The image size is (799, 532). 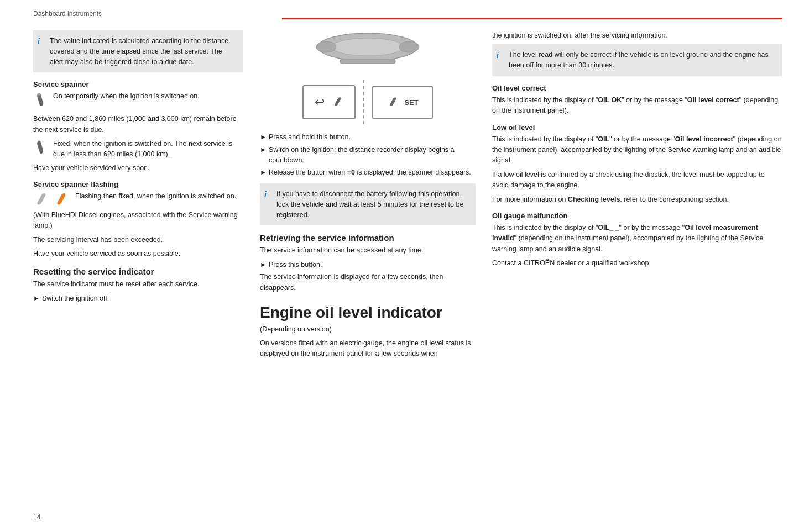 I want to click on oil-correct-body: This is indicated by the display of "OIL…, so click(x=637, y=106).